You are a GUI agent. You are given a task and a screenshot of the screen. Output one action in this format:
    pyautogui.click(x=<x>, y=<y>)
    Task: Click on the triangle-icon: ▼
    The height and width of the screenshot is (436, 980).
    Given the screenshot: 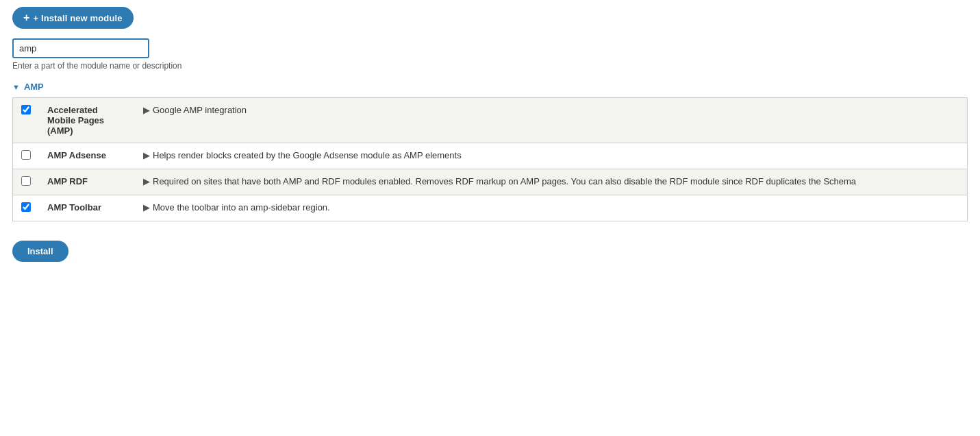 What is the action you would take?
    pyautogui.click(x=16, y=87)
    